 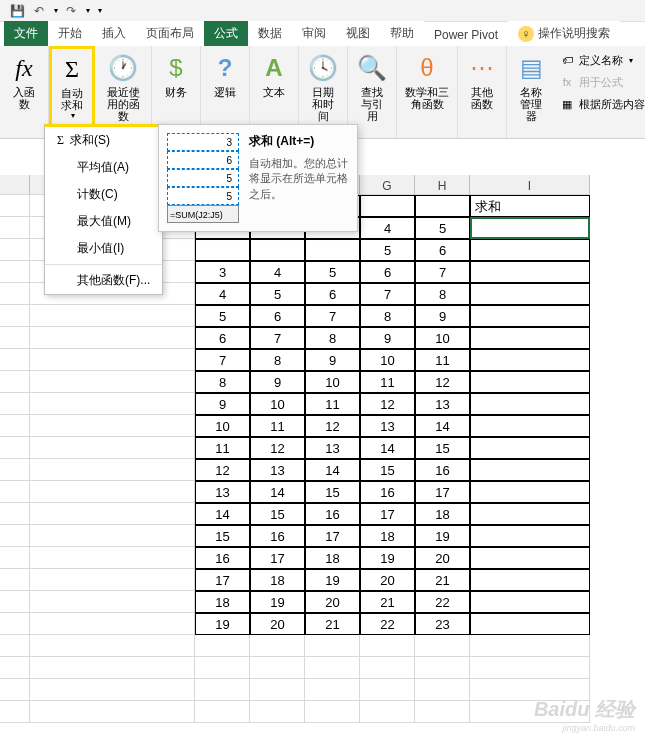 I want to click on column-header: G, so click(x=388, y=185).